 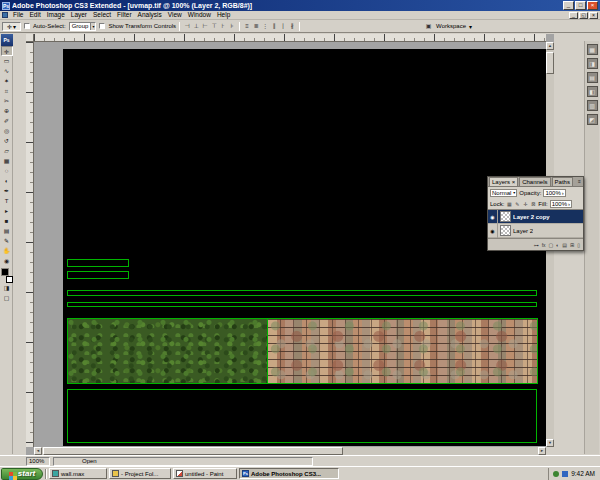 I want to click on align-left-icon: ⊣, so click(x=187, y=26).